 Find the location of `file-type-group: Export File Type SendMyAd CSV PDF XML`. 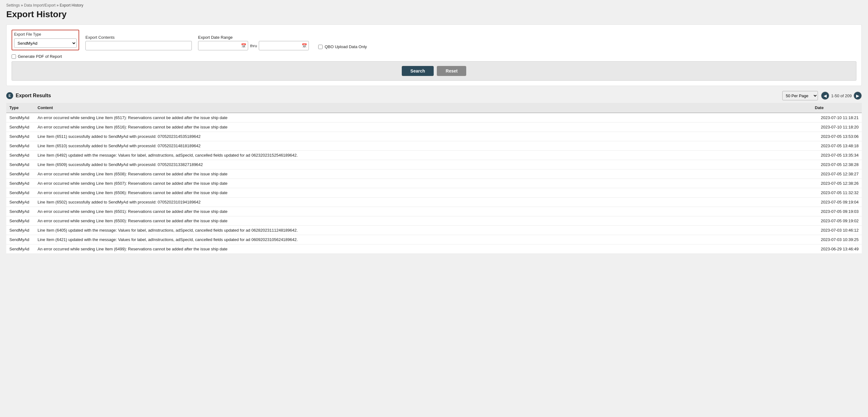

file-type-group: Export File Type SendMyAd CSV PDF XML is located at coordinates (45, 40).